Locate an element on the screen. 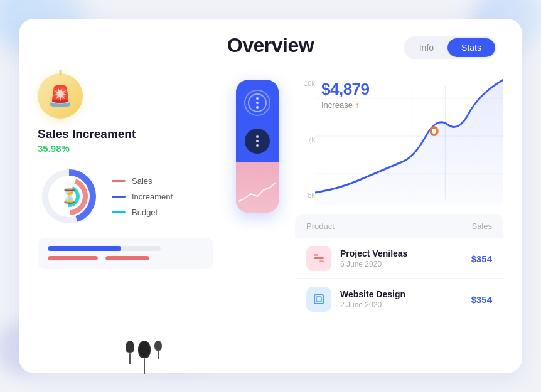  mini-chart is located at coordinates (257, 192).